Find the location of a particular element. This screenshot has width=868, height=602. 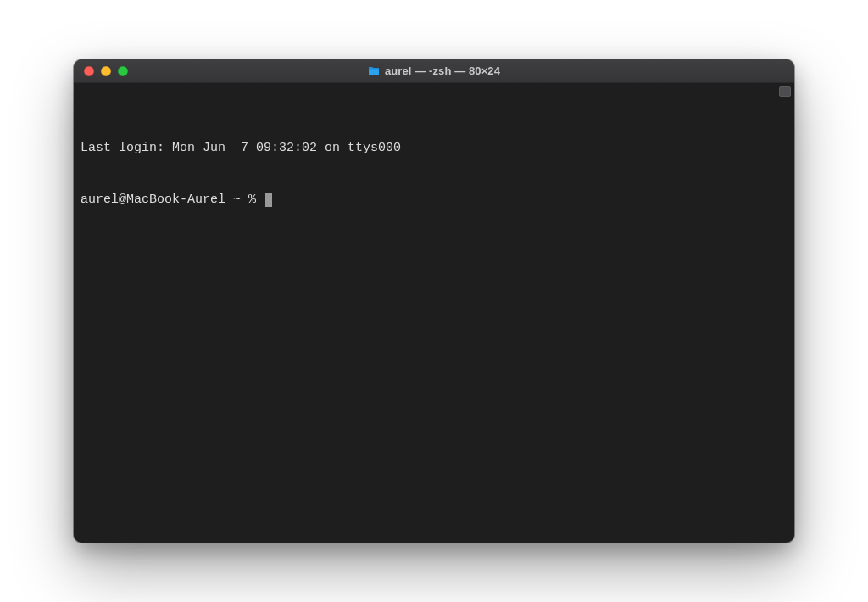

scroll-indicator-icon is located at coordinates (785, 92).